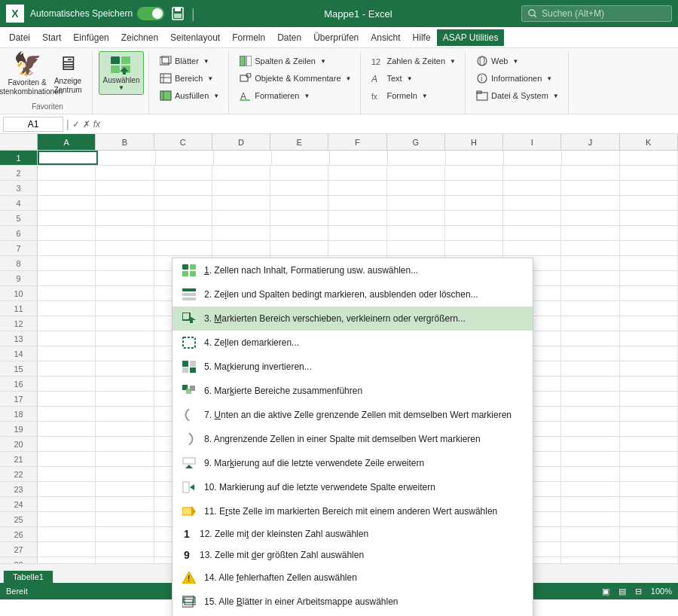 The height and width of the screenshot is (616, 678). I want to click on col-header-G: G, so click(416, 142).